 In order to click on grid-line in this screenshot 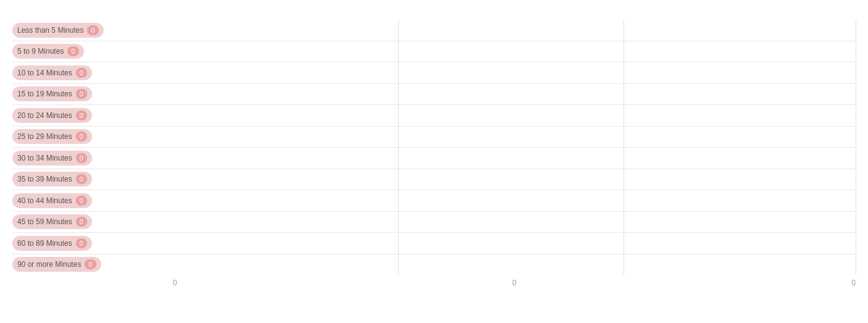, I will do `click(856, 147)`.